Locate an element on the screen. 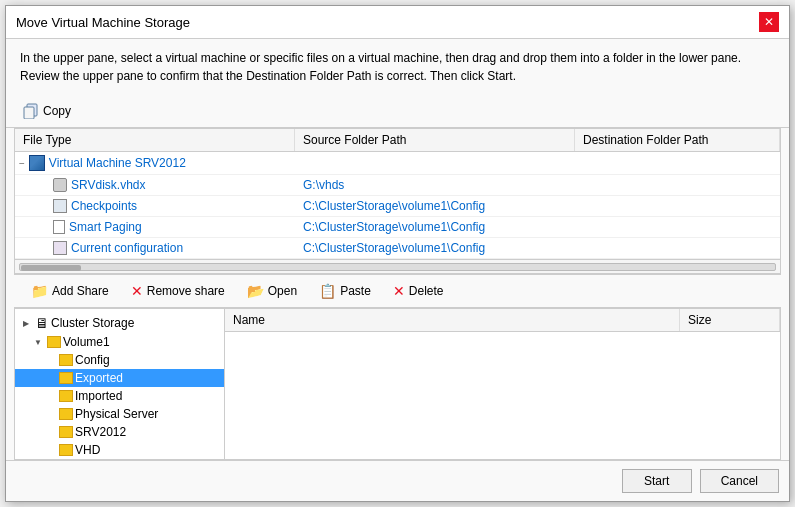  title-bar: Move Virtual Machine Storage ✕ is located at coordinates (398, 22).